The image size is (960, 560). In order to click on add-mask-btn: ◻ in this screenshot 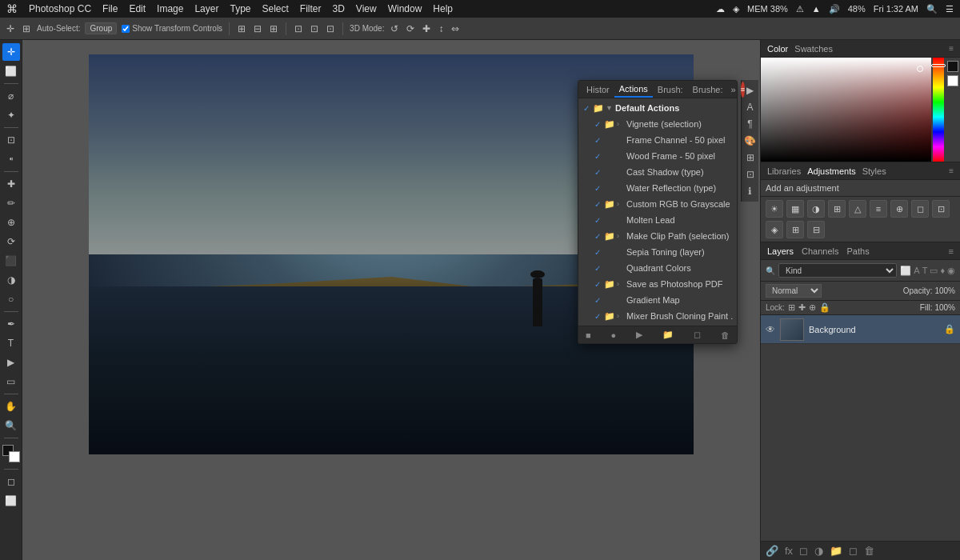, I will do `click(803, 550)`.